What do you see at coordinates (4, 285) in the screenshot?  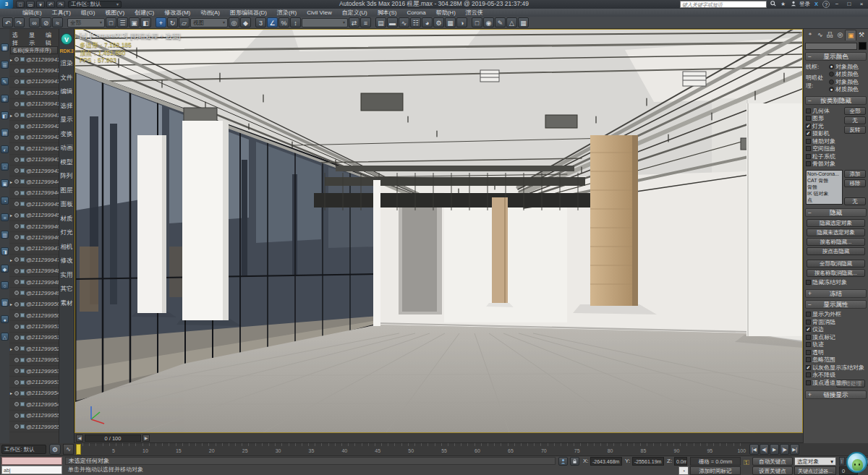 I see `explorer-tool-icon: ○` at bounding box center [4, 285].